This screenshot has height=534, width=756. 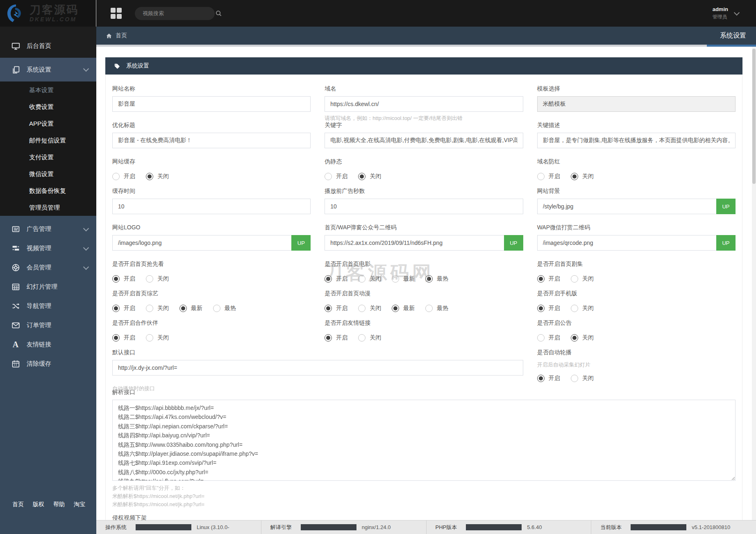 I want to click on scrollbar-thumb, so click(x=754, y=116).